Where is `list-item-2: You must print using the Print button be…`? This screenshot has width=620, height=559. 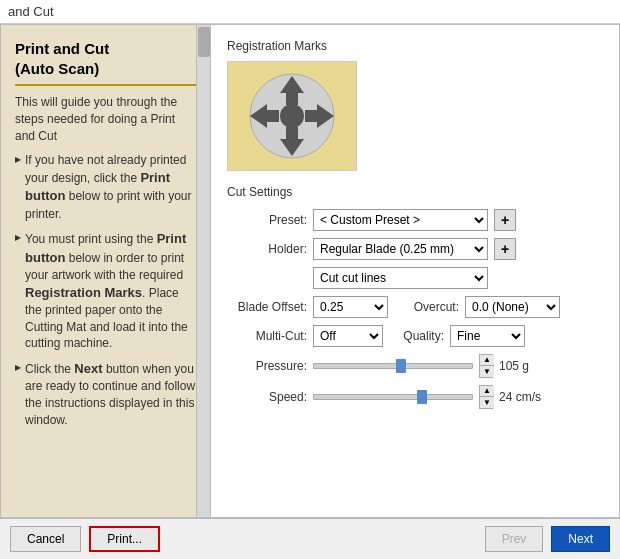
list-item-2: You must print using the Print button be… is located at coordinates (106, 291).